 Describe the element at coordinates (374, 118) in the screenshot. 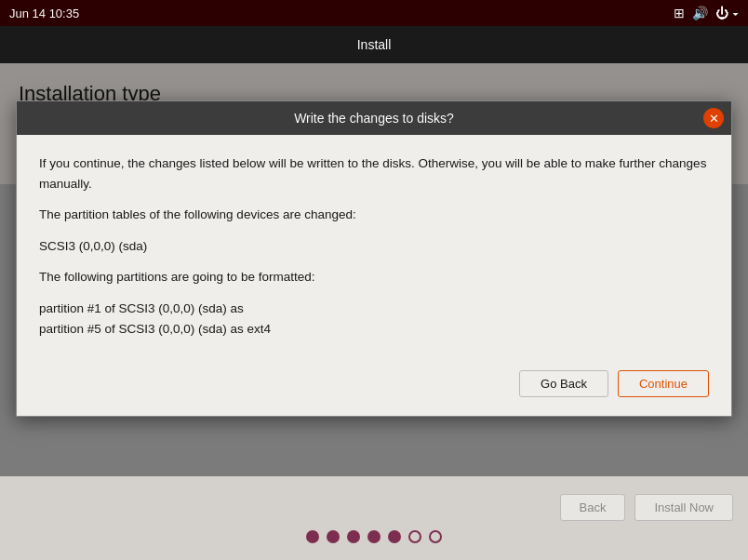

I see `dialog-title: Write the changes to disks?` at that location.